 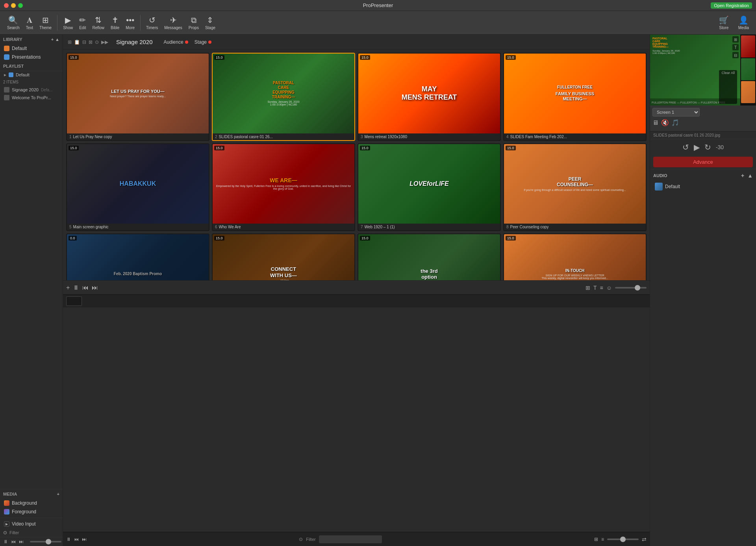 What do you see at coordinates (32, 82) in the screenshot?
I see `items-count: 2 ITEMS` at bounding box center [32, 82].